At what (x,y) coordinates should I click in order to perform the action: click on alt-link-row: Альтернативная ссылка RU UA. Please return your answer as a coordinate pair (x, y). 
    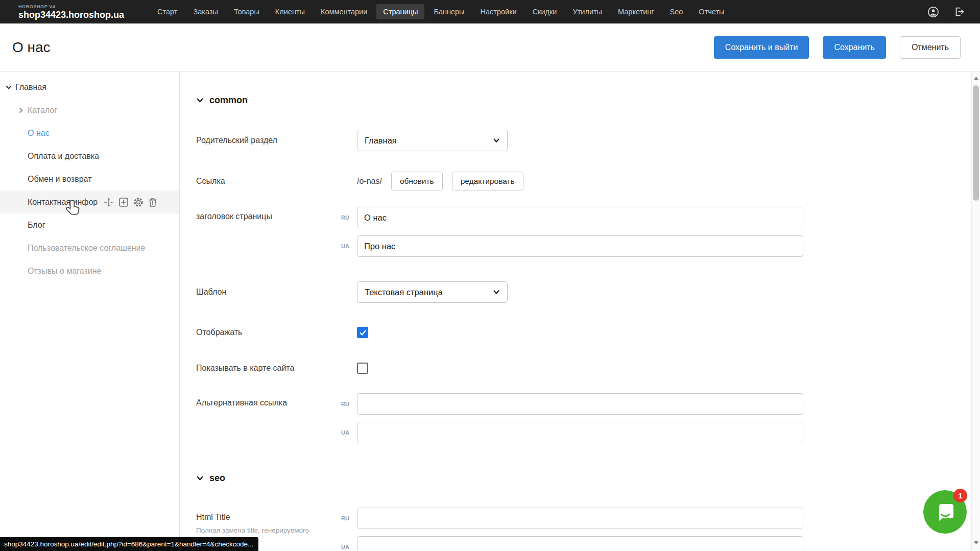
    Looking at the image, I should click on (588, 418).